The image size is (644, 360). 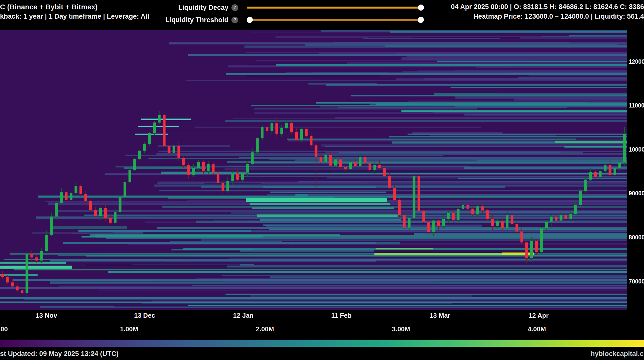 I want to click on date-tick-label: 11 Feb, so click(x=341, y=316).